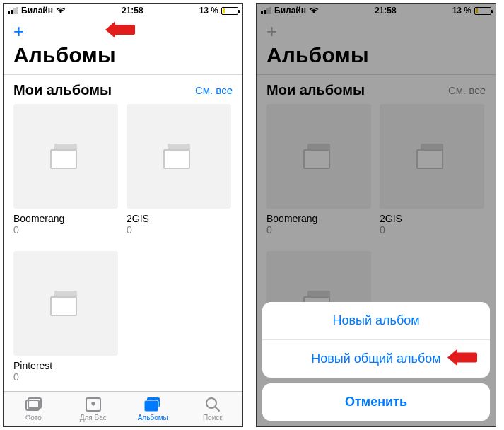 Image resolution: width=504 pixels, height=430 pixels. I want to click on my-albums-title: Мои альбомы, so click(62, 91).